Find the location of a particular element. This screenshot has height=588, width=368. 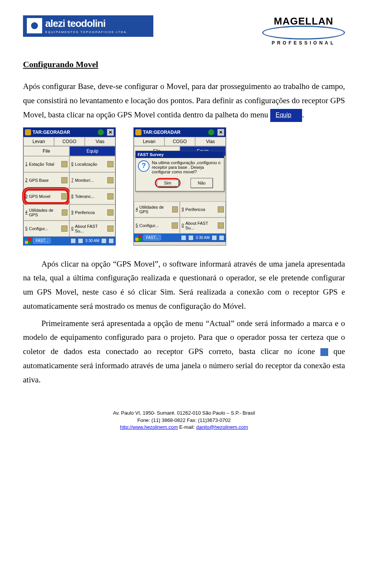

logo-square-icon is located at coordinates (34, 26).